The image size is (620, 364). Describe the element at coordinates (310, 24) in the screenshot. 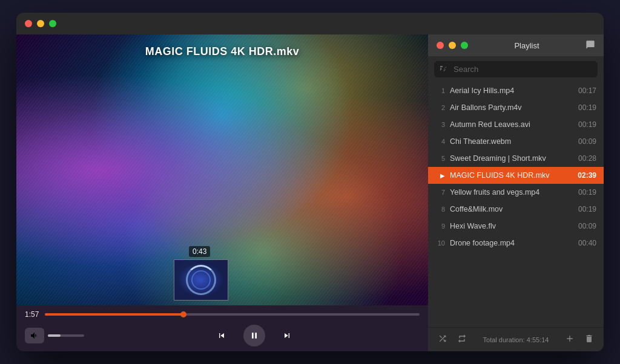

I see `title-bar` at that location.